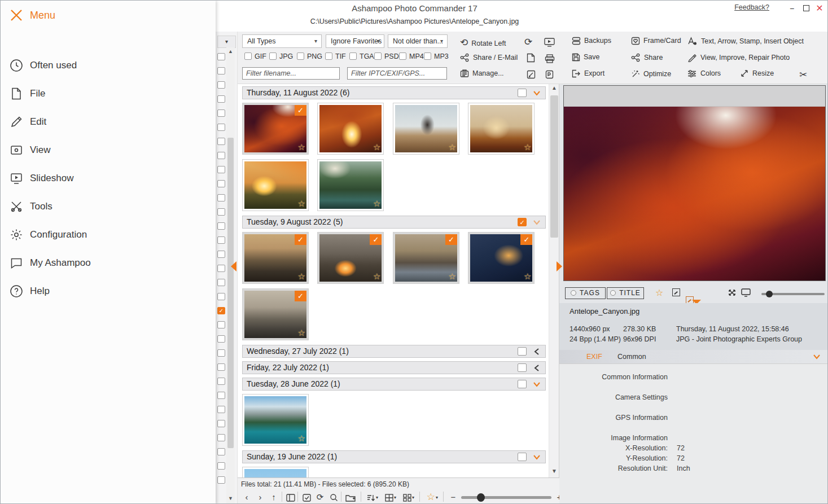 Image resolution: width=828 pixels, height=504 pixels. Describe the element at coordinates (738, 58) in the screenshot. I see `view-repair-button: View, Improve, Repair Photo` at that location.